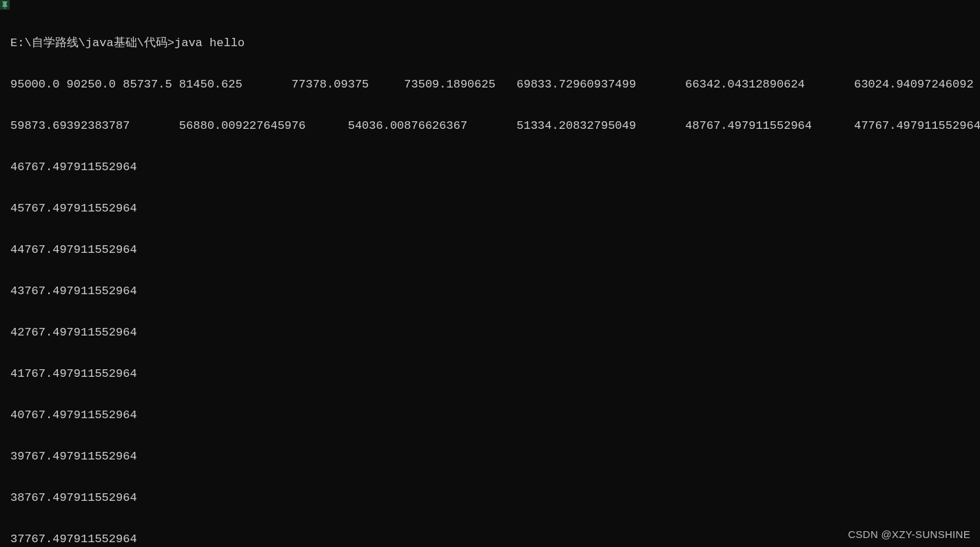 The height and width of the screenshot is (547, 980). I want to click on output-line: 41767.497911552964, so click(495, 374).